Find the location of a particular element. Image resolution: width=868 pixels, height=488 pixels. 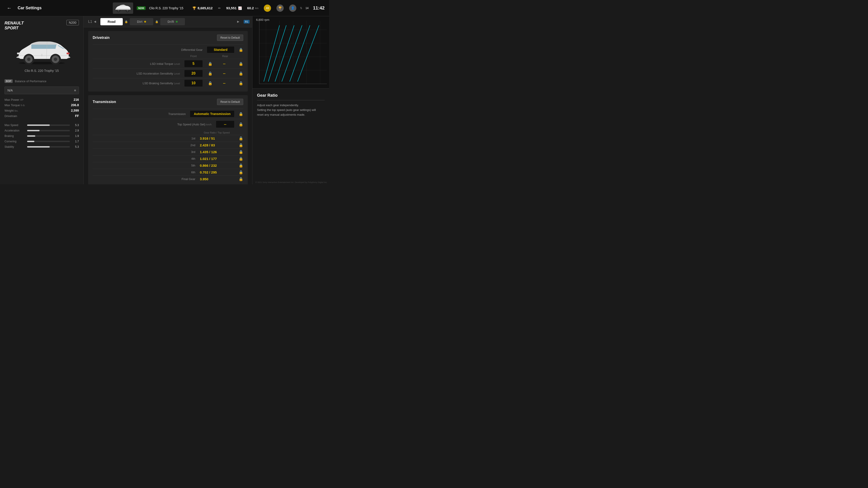

car-name-top: Clio R.S. 220 Trophy '15 is located at coordinates (166, 8).